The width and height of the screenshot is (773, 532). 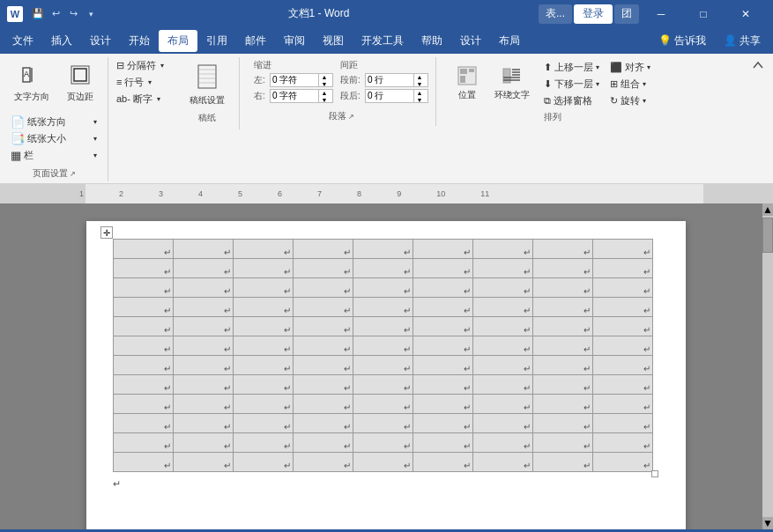 What do you see at coordinates (655, 474) in the screenshot?
I see `table-resize-handle` at bounding box center [655, 474].